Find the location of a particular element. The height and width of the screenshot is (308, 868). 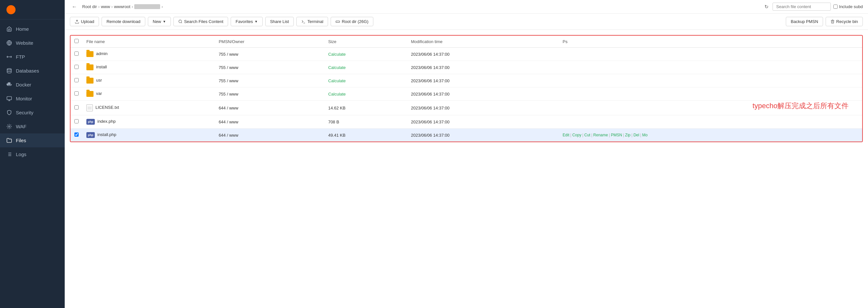

table-row: phpinstall.php644 / www49.41 KB2023/06/0… is located at coordinates (466, 135).